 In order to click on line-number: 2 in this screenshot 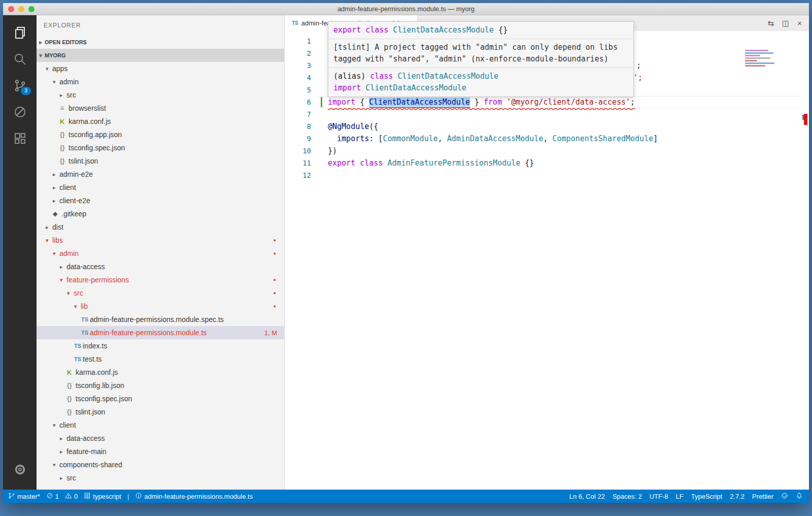, I will do `click(298, 53)`.